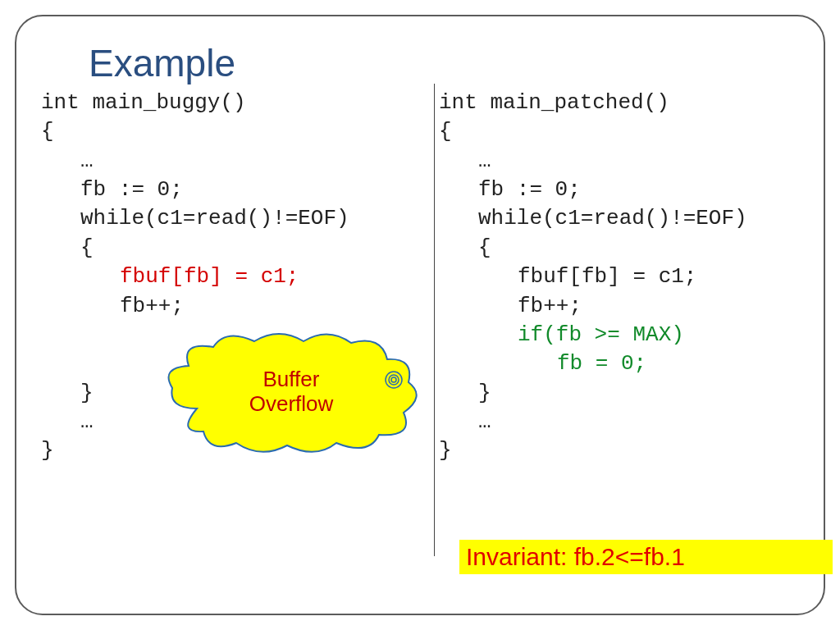 The height and width of the screenshot is (630, 840). I want to click on code-line: int main_buggy(), so click(144, 103).